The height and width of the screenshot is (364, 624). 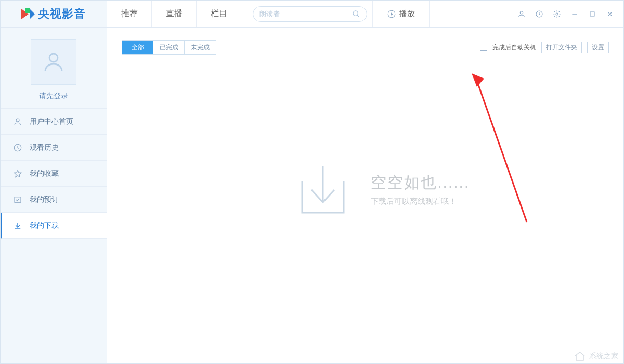 What do you see at coordinates (54, 200) in the screenshot?
I see `sidebar-item-reservations: 我的预订` at bounding box center [54, 200].